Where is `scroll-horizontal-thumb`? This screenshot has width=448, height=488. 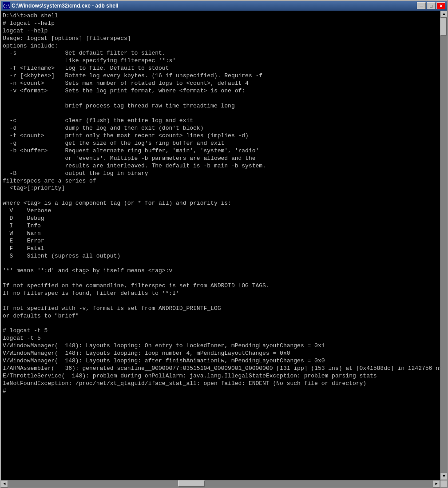 scroll-horizontal-thumb is located at coordinates (191, 484).